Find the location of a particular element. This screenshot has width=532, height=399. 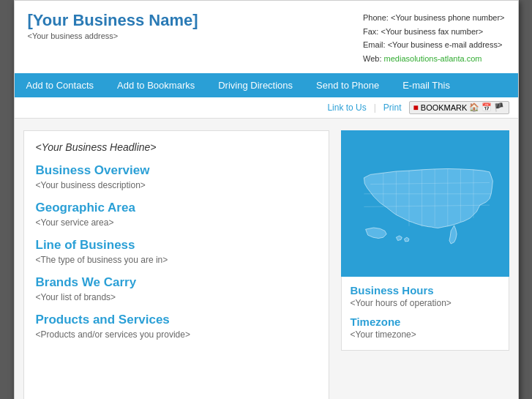

nav-send-to-phone: Send to Phone is located at coordinates (348, 85).